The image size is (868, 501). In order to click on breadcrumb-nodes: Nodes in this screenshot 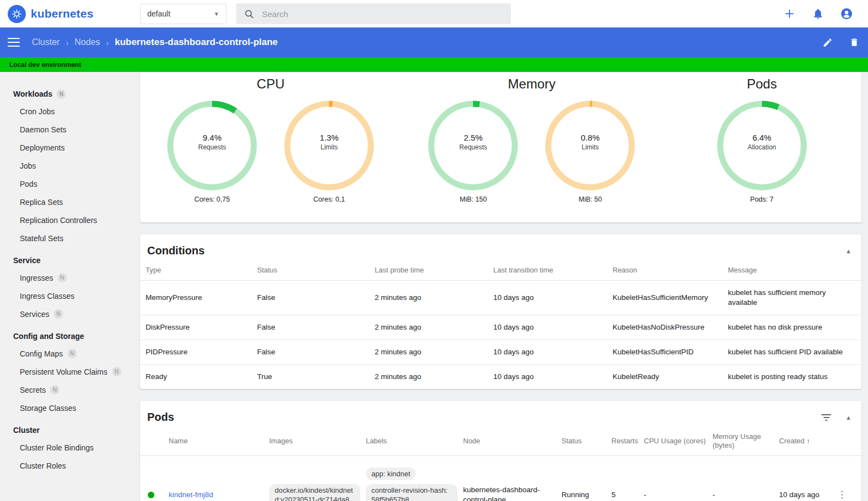, I will do `click(87, 42)`.